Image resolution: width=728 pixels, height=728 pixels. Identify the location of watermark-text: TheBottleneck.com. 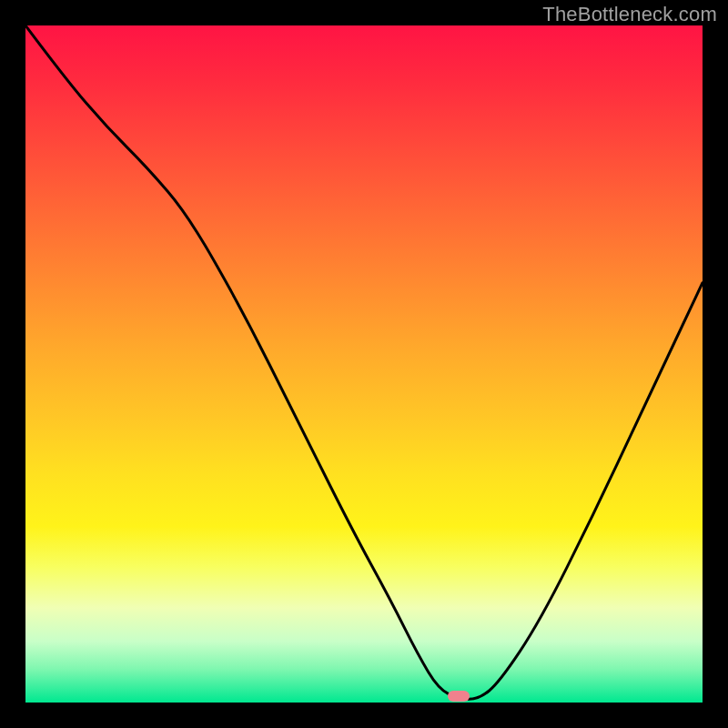
(630, 15).